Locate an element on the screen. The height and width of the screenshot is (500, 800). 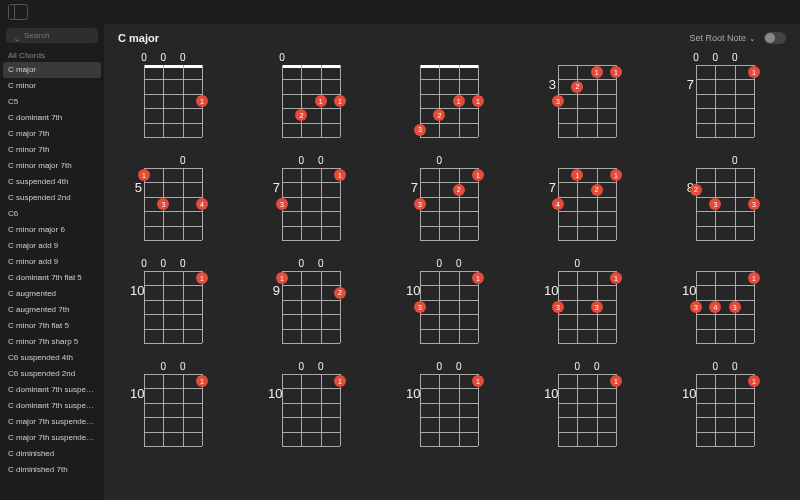
sidebar-item: C minor 7th sharp 5 is located at coordinates (52, 342).